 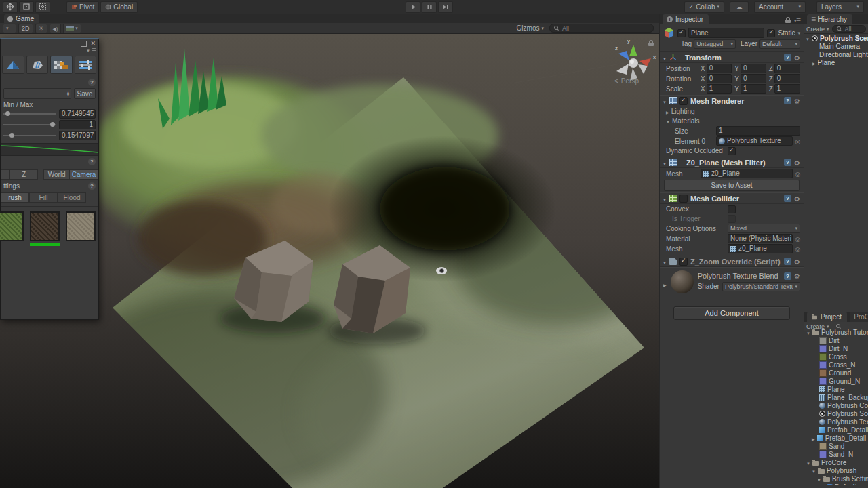 I want to click on tab-project: Project, so click(x=827, y=317).